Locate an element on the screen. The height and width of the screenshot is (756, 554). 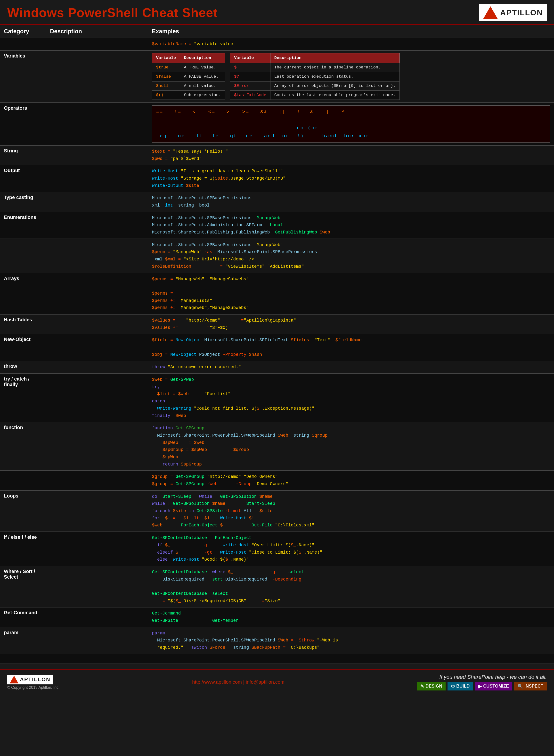
inspect-icon: 🔍 is located at coordinates (520, 686).